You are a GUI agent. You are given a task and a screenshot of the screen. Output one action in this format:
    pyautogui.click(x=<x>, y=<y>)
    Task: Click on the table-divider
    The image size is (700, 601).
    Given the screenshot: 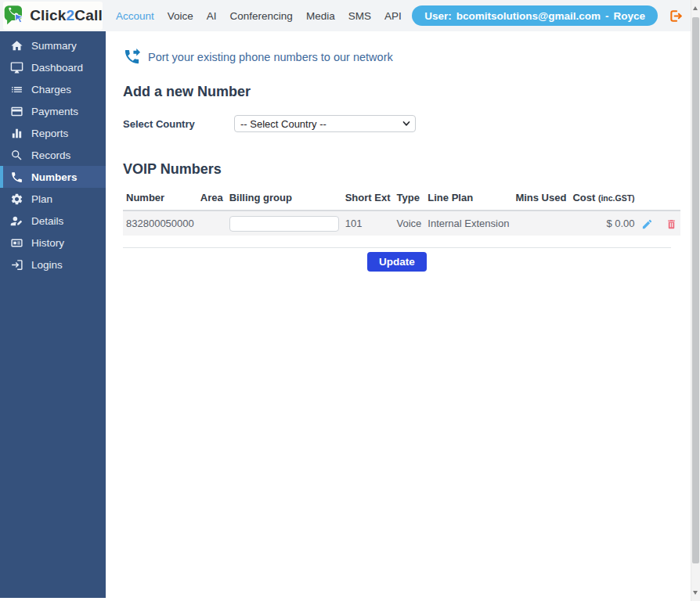 What is the action you would take?
    pyautogui.click(x=397, y=247)
    